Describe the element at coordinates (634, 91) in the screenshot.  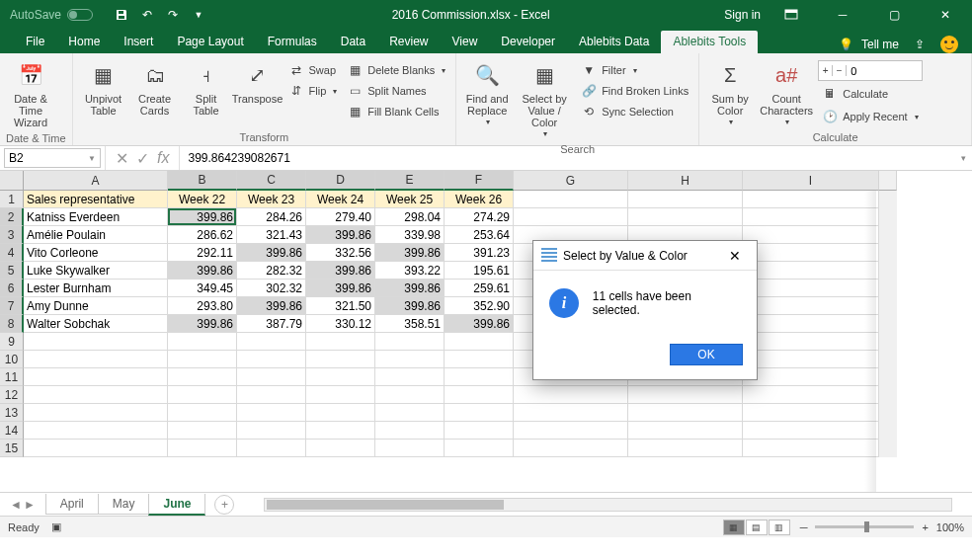
I see `find-broken-links-button: 🔗Find Broken Links` at that location.